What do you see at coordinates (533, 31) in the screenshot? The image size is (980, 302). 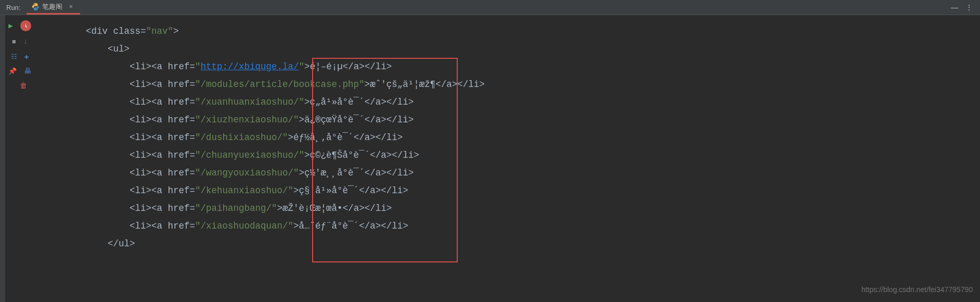 I see `code-line: <div class="nav">` at bounding box center [533, 31].